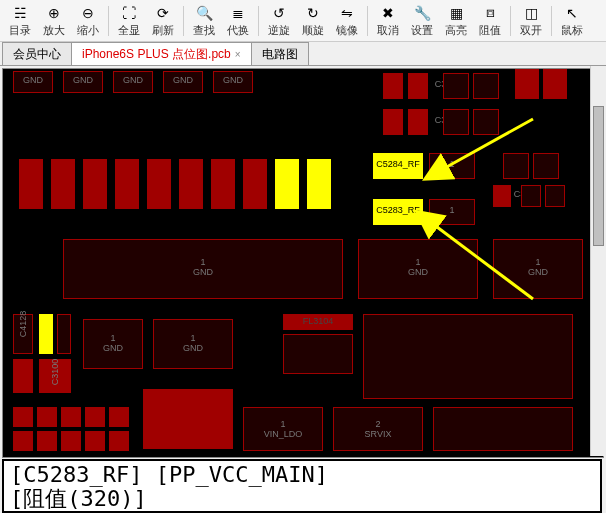  I want to click on tool-label: 刷新, so click(163, 30).